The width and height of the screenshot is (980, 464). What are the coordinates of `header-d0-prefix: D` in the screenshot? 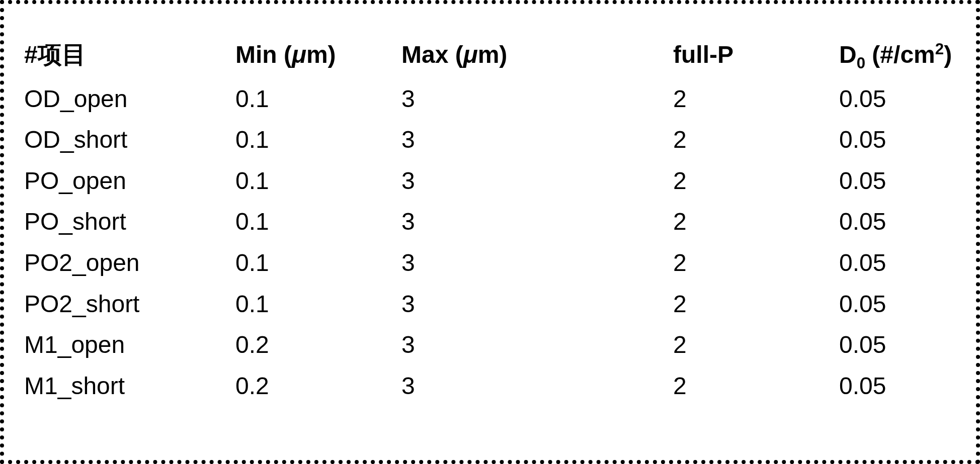 It's located at (848, 54).